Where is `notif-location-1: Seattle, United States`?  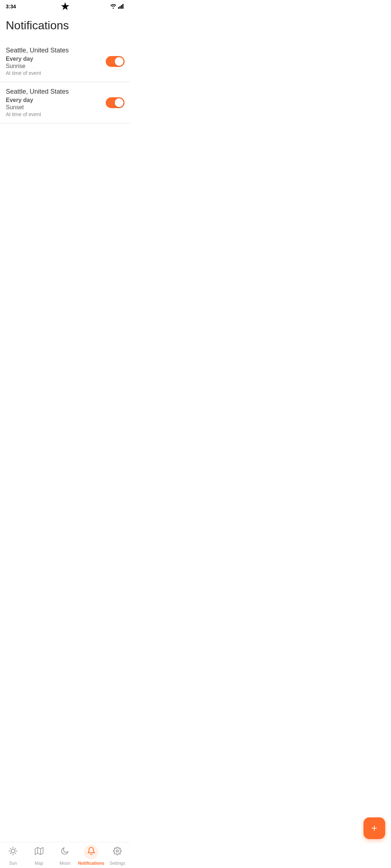
notif-location-1: Seattle, United States is located at coordinates (53, 51).